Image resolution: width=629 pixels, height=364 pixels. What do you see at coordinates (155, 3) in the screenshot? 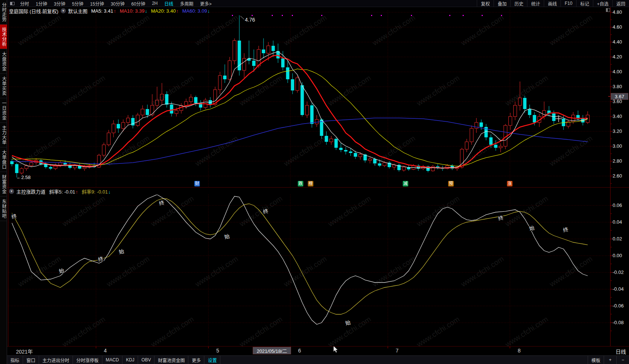
I see `menu-item-2H: 2H` at bounding box center [155, 3].